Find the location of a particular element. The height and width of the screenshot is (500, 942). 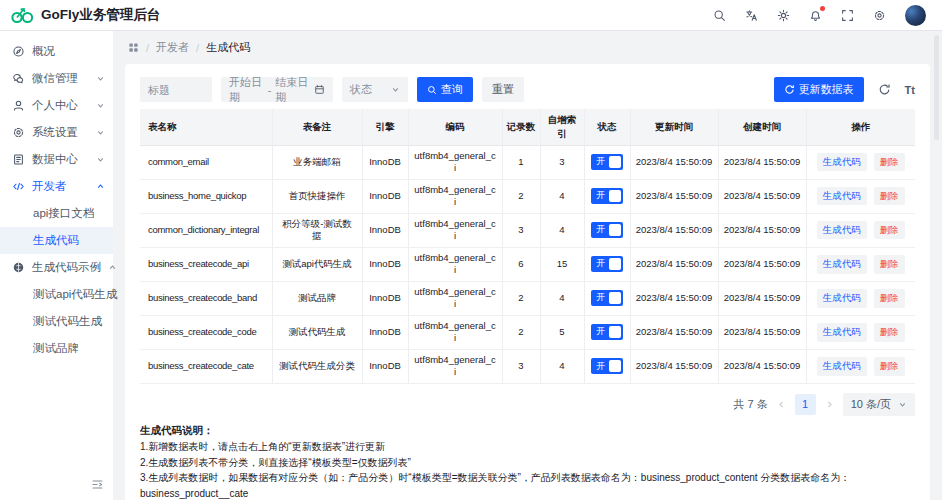

text-size-icon: Tt is located at coordinates (910, 90).